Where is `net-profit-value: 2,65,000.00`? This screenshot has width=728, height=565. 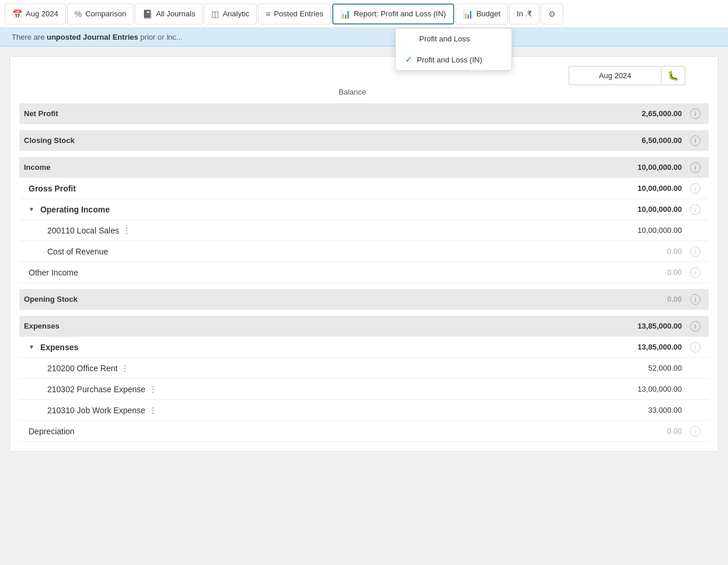
net-profit-value: 2,65,000.00 is located at coordinates (649, 113).